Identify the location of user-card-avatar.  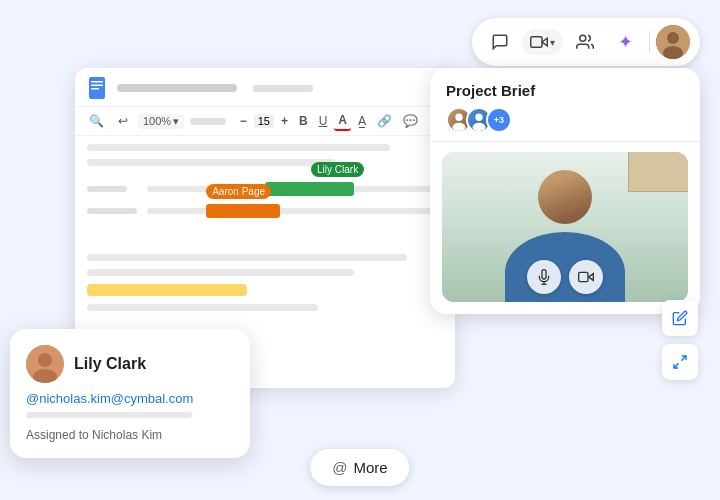
(45, 364).